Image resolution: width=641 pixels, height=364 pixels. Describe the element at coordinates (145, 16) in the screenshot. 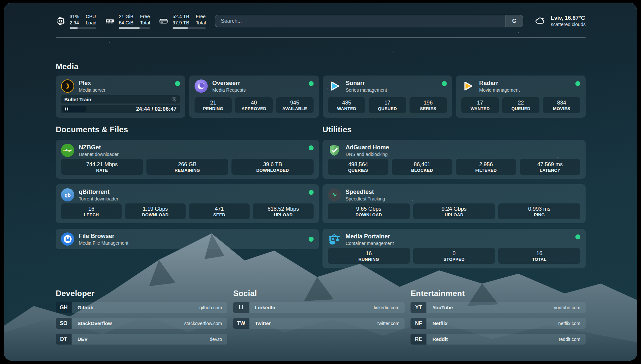

I see `memory-free-label: Free` at that location.